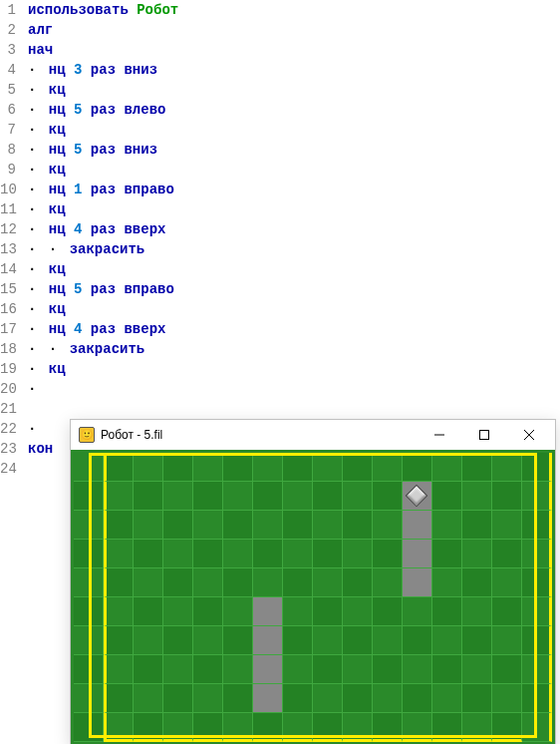 The image size is (560, 744). Describe the element at coordinates (144, 110) in the screenshot. I see `token: влево` at that location.